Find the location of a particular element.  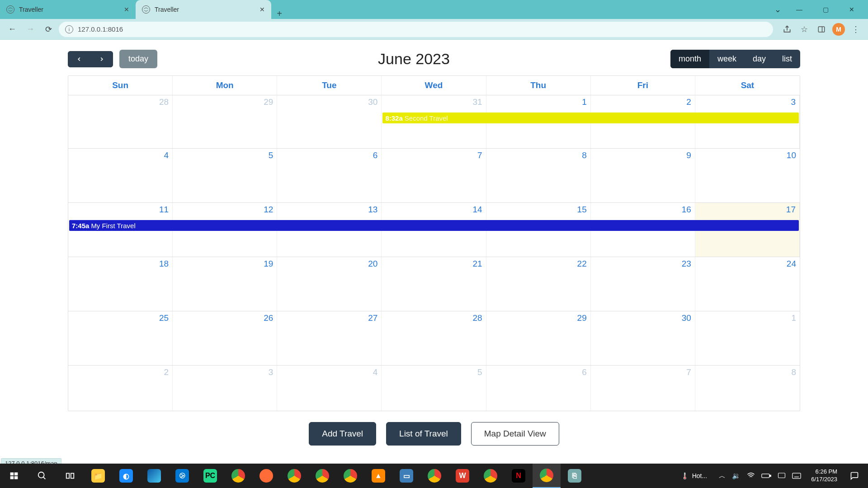

calendar-event: 7:45aMy First Travel is located at coordinates (434, 225).